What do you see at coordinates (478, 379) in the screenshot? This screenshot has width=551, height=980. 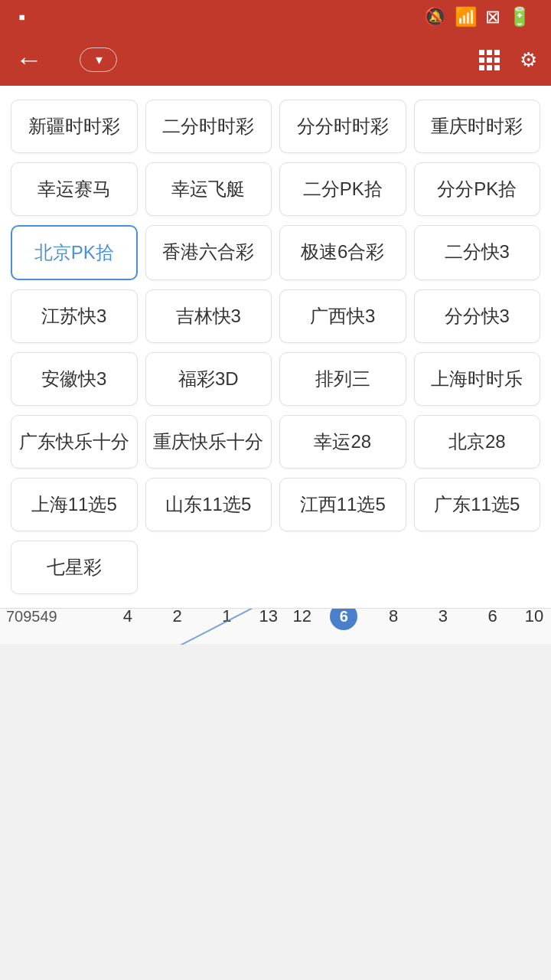 I see `lottery-item-shanghai-shl: 上海时时乐` at bounding box center [478, 379].